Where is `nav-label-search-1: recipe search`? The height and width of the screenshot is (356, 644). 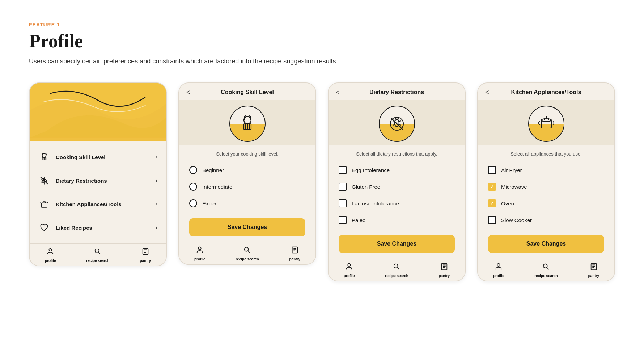
nav-label-search-1: recipe search is located at coordinates (98, 260).